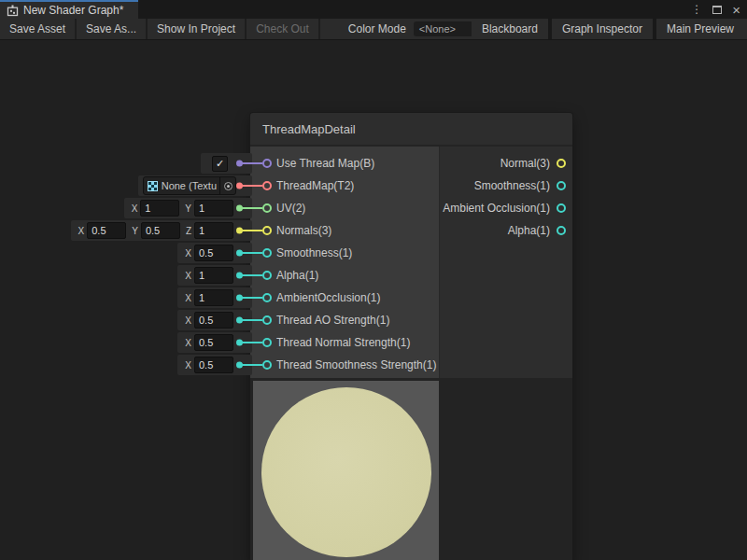 This screenshot has height=560, width=747. Describe the element at coordinates (134, 231) in the screenshot. I see `axis-label-y: Y` at that location.